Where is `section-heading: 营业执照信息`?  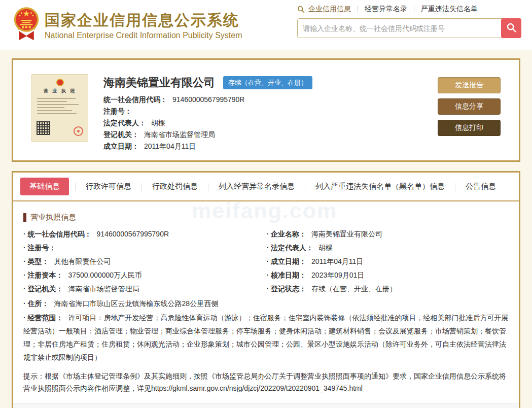 section-heading: 营业执照信息 is located at coordinates (267, 217).